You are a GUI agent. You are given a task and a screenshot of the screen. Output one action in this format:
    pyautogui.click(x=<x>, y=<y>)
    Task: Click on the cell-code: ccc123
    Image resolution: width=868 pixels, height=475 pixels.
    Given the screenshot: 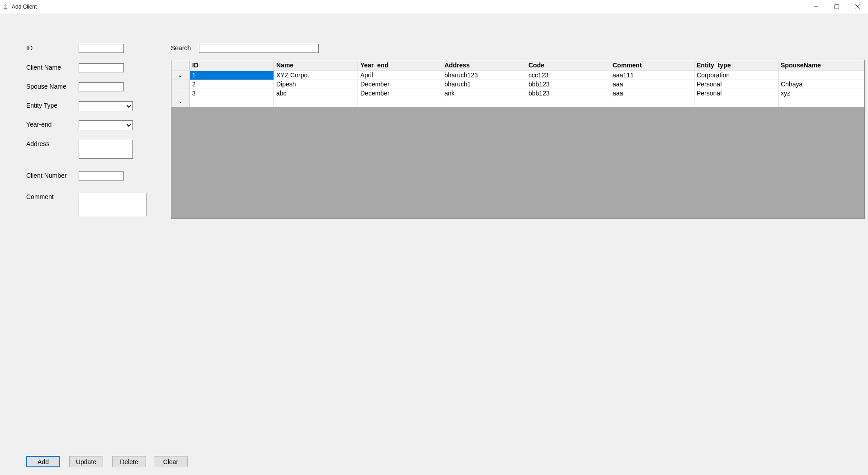 What is the action you would take?
    pyautogui.click(x=568, y=75)
    